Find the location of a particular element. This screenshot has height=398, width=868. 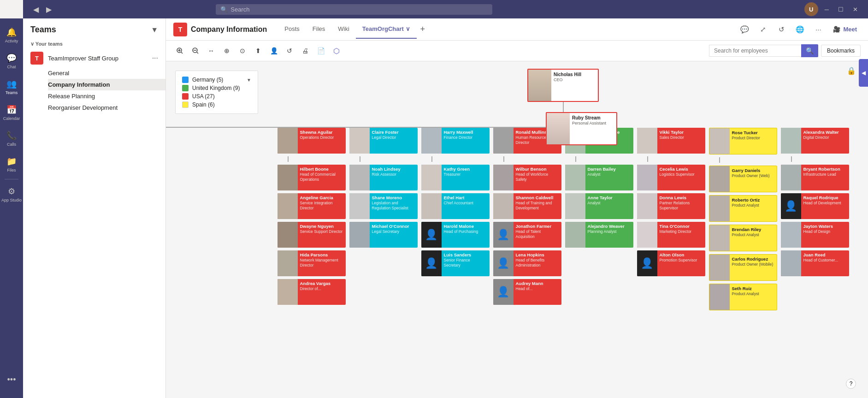

close-button: ✕ is located at coordinates (856, 9).